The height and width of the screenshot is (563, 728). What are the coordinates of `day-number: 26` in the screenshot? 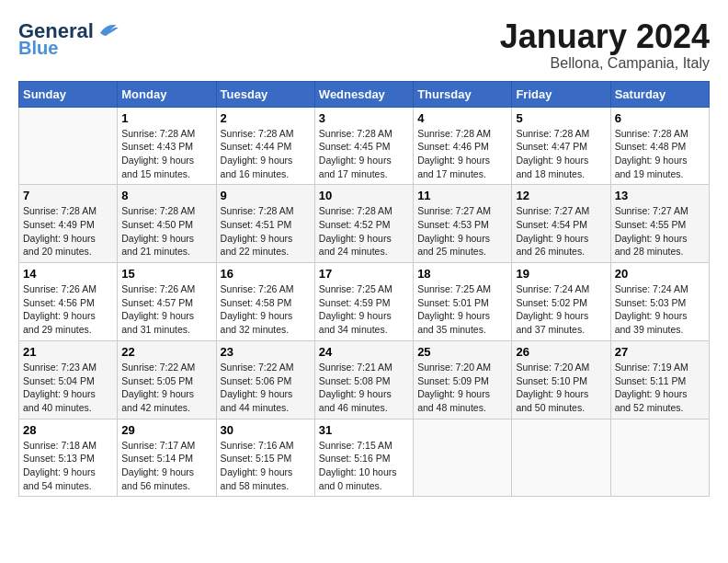 It's located at (561, 351).